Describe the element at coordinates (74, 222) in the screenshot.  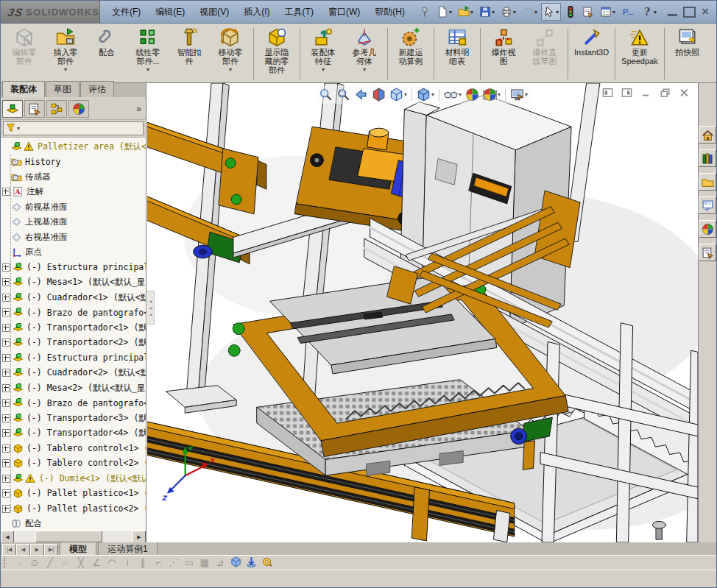
I see `tree-item-top-plane: 上视基准面` at that location.